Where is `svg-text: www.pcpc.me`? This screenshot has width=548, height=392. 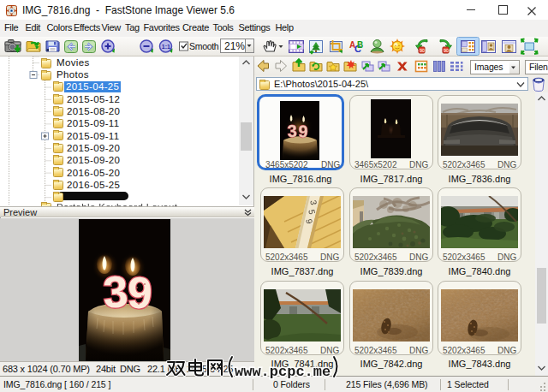 svg-text: www.pcpc.me is located at coordinates (283, 371).